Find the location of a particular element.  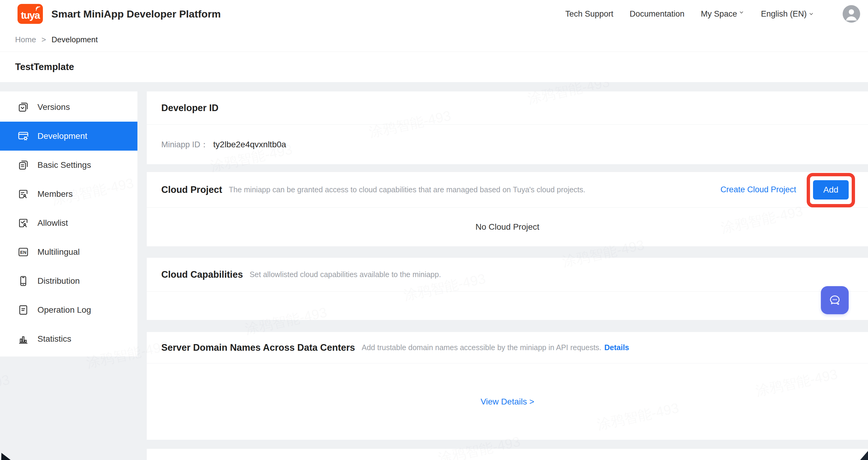

sidebar-item-basic-settings: Basic Settings is located at coordinates (69, 165).